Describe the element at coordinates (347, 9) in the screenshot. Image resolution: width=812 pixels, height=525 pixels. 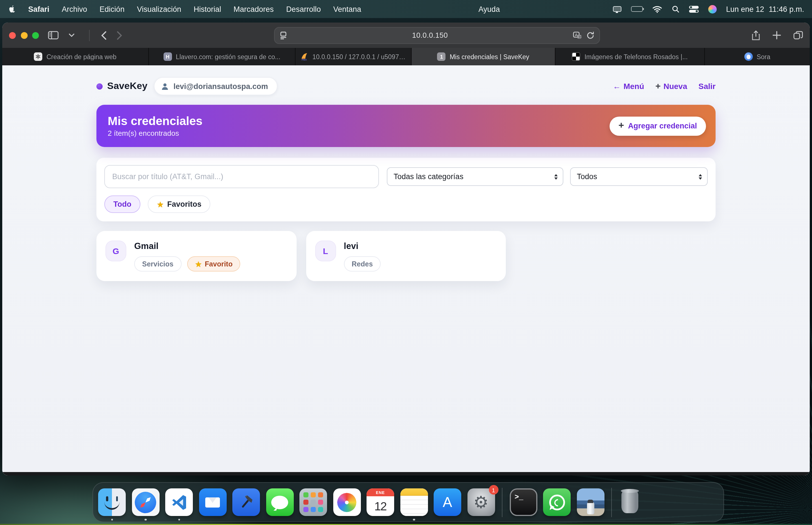
I see `menu-item-ventana: Ventana` at that location.